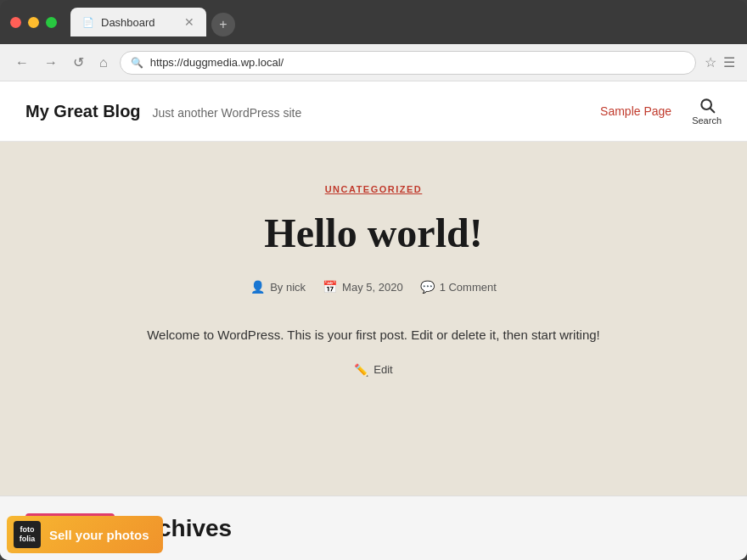 The image size is (747, 560). I want to click on back-button: ←, so click(22, 63).